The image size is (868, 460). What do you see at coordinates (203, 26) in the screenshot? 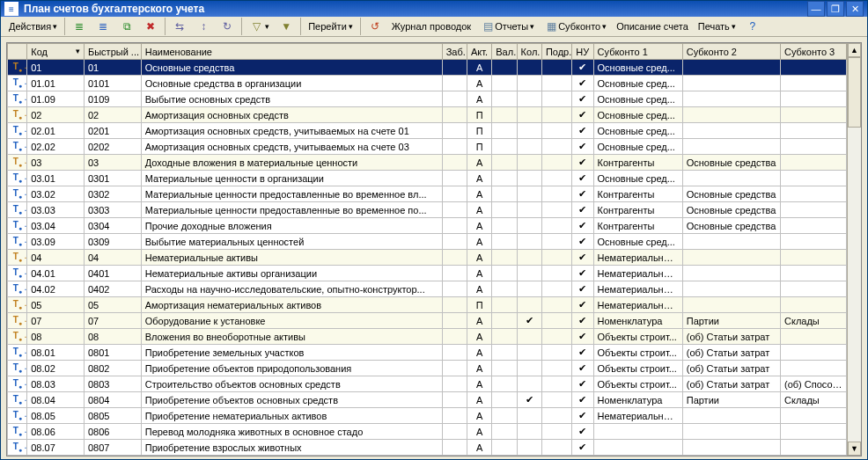
I see `move-button: ↕` at bounding box center [203, 26].